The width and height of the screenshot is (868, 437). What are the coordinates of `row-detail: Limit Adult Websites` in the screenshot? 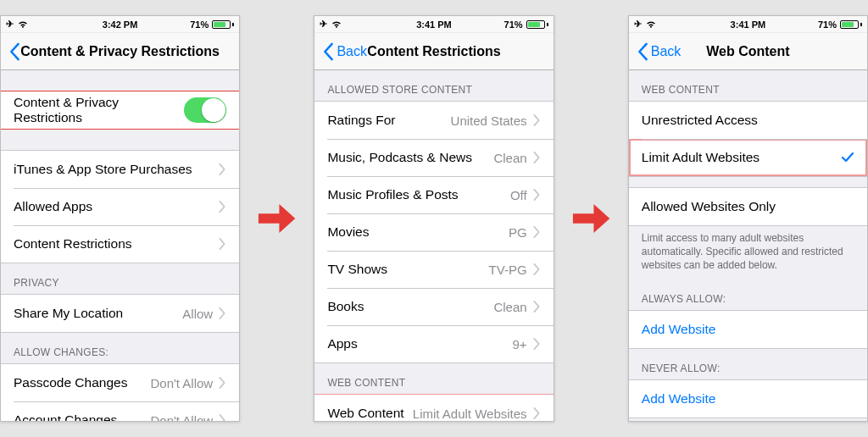 It's located at (470, 413).